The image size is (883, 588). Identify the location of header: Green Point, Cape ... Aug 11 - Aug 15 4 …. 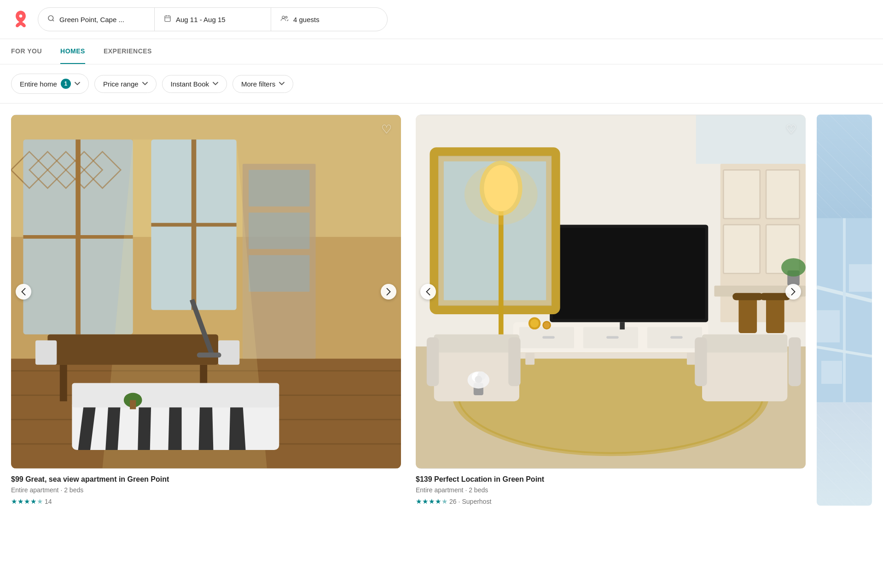
(442, 19).